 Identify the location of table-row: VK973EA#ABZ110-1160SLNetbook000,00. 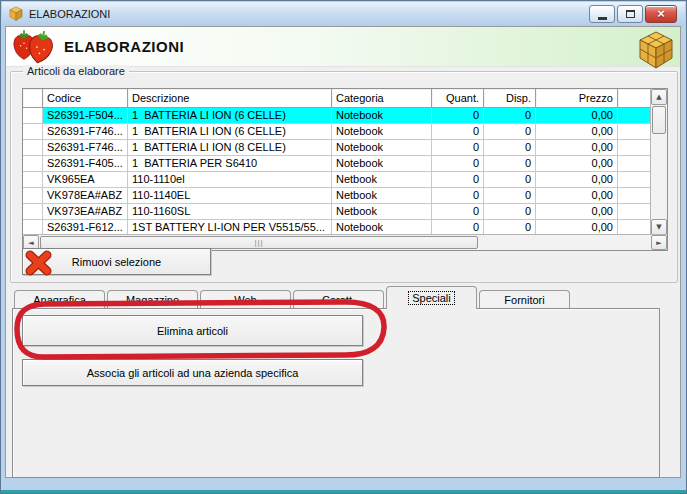
(338, 212).